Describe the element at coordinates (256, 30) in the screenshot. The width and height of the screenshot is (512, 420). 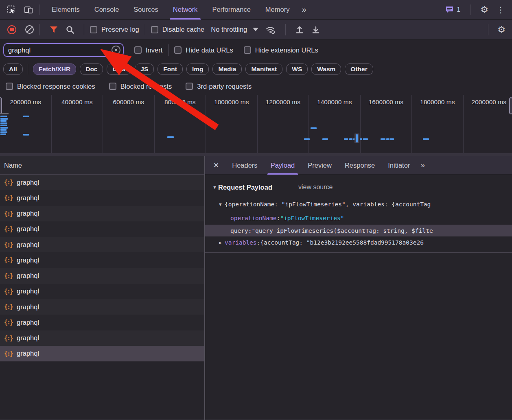
I see `network-toolbar: Preserve log Disable cache No throttling` at that location.